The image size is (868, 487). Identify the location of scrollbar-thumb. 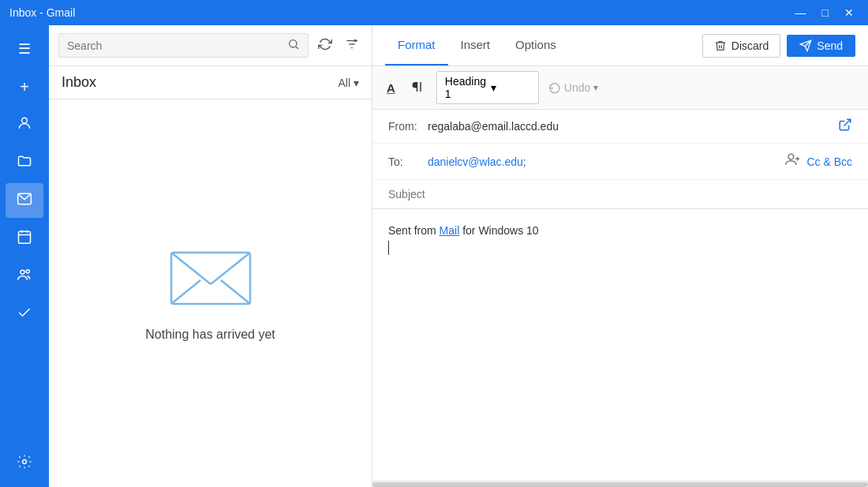
(620, 485).